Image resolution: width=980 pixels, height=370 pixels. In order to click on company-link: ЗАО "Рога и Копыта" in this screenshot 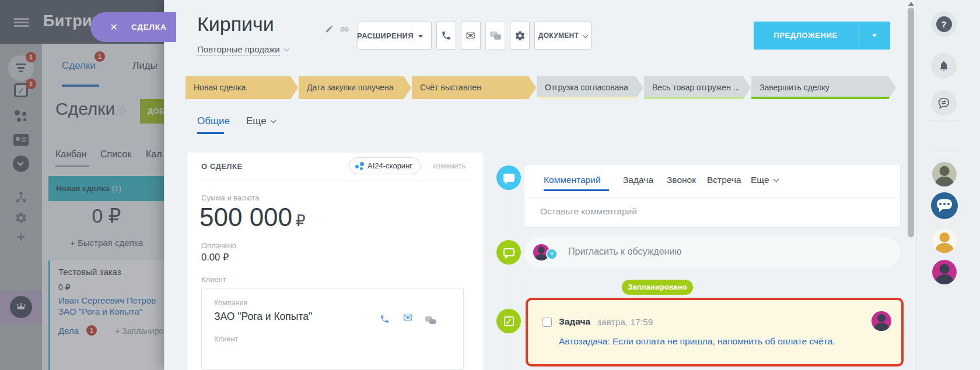, I will do `click(263, 317)`.